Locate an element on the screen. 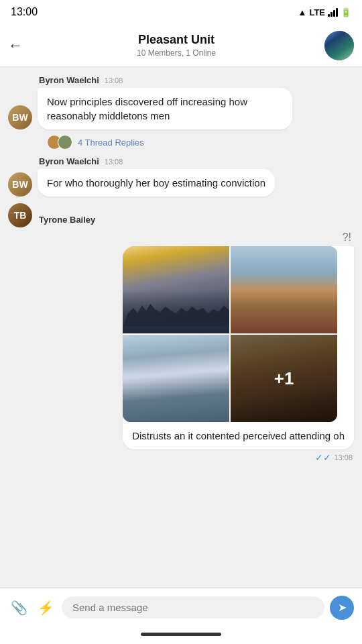  avatar-byron: BW is located at coordinates (20, 117).